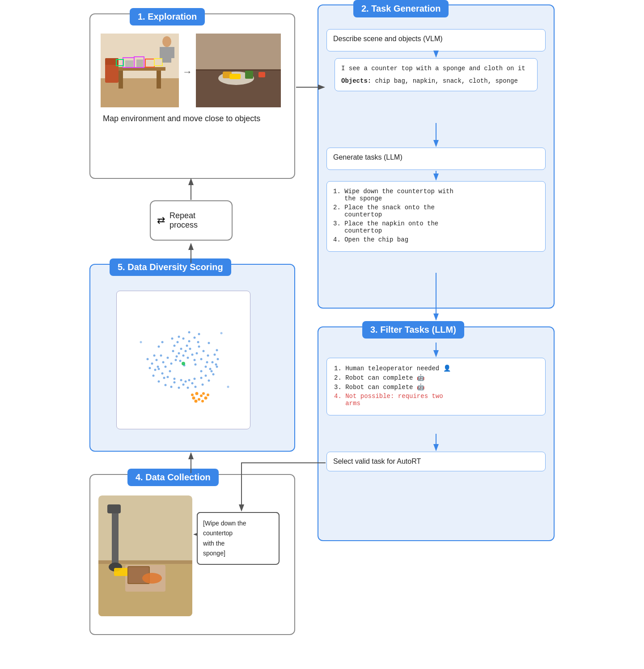 The width and height of the screenshot is (644, 669). Describe the element at coordinates (436, 216) in the screenshot. I see `task-list: 1. Wipe down the countertop with the spo…` at that location.